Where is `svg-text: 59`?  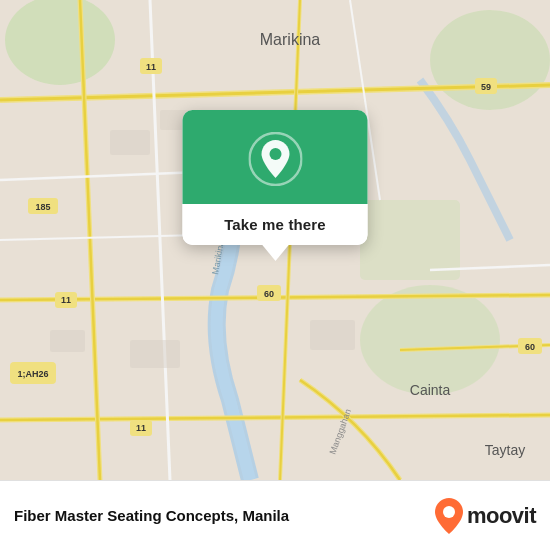 svg-text: 59 is located at coordinates (486, 87).